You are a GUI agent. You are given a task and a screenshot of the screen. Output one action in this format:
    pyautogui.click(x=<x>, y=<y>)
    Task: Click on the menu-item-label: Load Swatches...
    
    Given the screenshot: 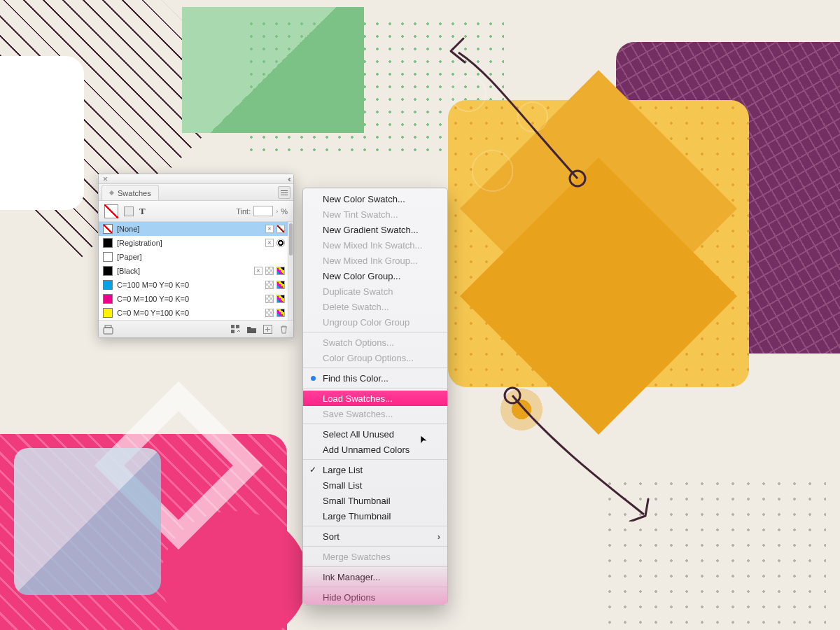 What is the action you would take?
    pyautogui.click(x=358, y=399)
    